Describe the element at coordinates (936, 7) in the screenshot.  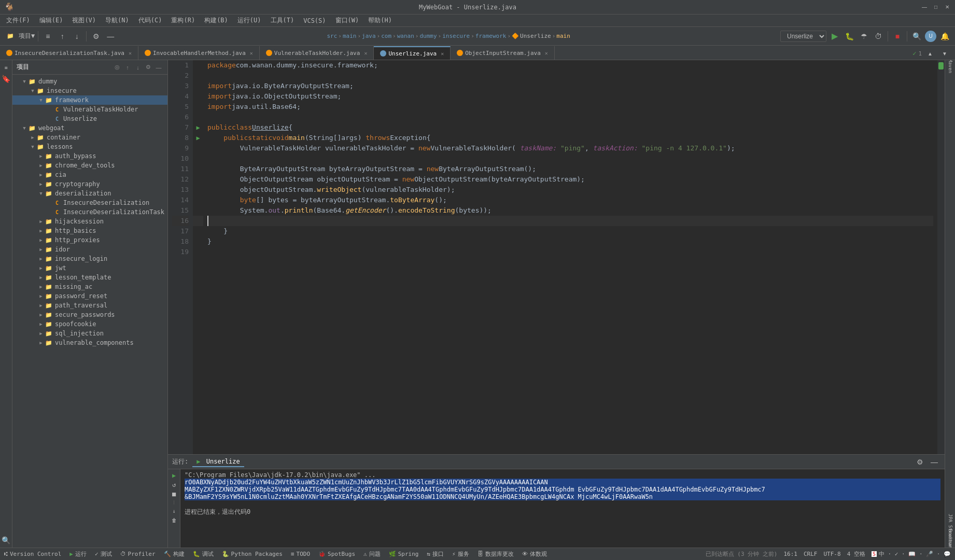
I see `maximize-button: □` at that location.